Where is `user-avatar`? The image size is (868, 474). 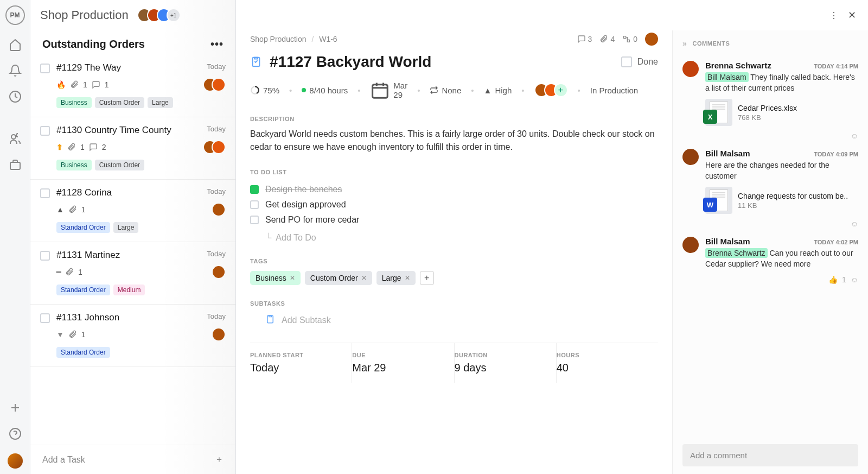 user-avatar is located at coordinates (15, 461).